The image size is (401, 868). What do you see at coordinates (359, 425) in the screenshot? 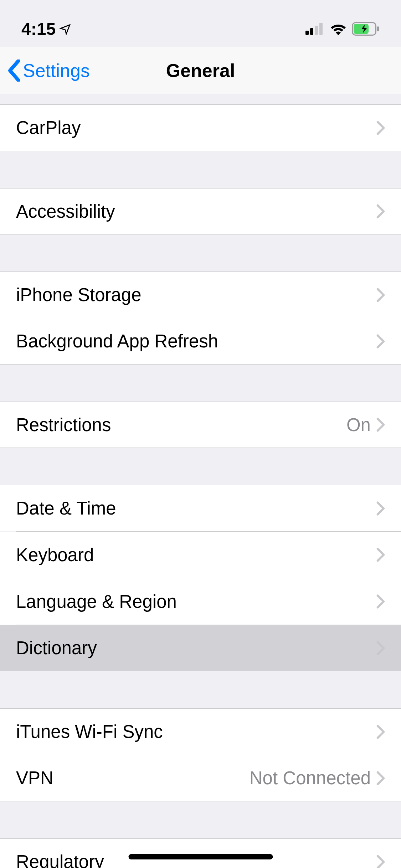
I see `row-value: On` at bounding box center [359, 425].